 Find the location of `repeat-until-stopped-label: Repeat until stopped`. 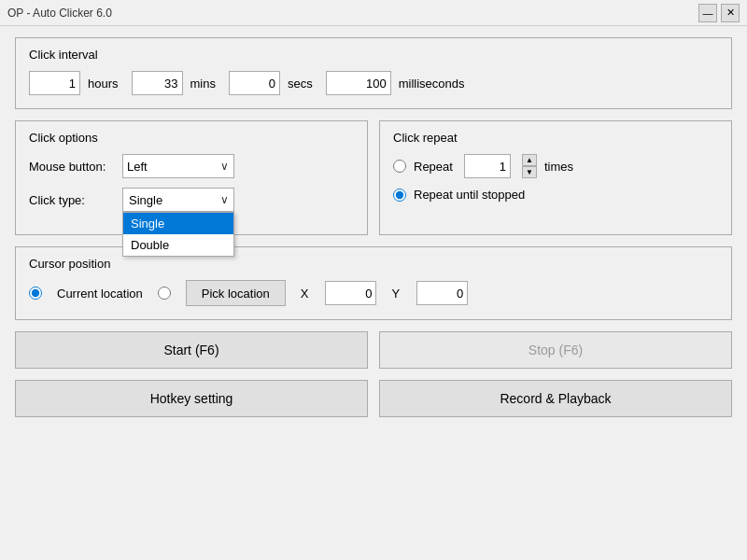

repeat-until-stopped-label: Repeat until stopped is located at coordinates (469, 194).